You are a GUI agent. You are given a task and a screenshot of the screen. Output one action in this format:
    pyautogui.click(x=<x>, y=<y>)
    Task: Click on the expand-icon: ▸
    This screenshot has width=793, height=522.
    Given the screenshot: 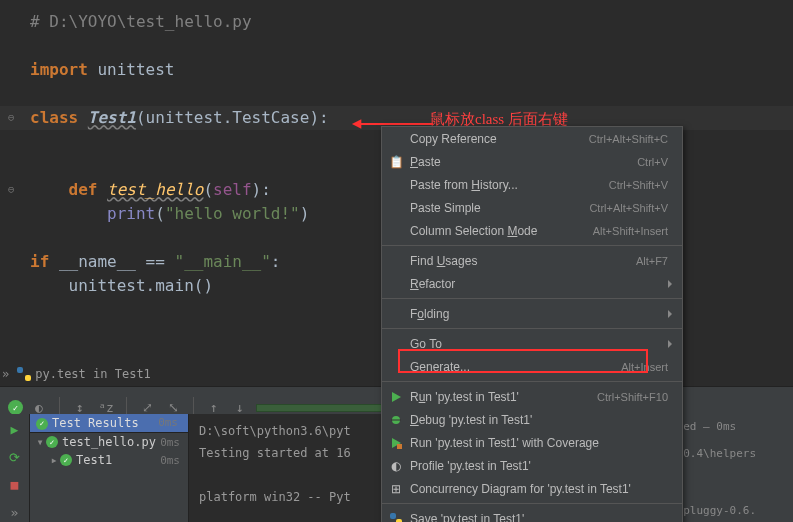 What is the action you would take?
    pyautogui.click(x=54, y=460)
    